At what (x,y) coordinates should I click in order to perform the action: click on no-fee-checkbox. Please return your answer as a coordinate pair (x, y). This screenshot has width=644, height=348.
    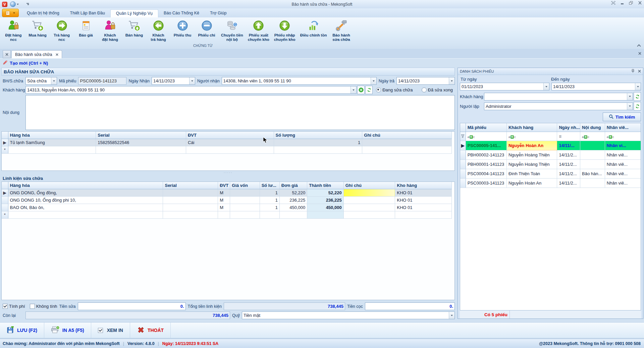
    Looking at the image, I should click on (32, 306).